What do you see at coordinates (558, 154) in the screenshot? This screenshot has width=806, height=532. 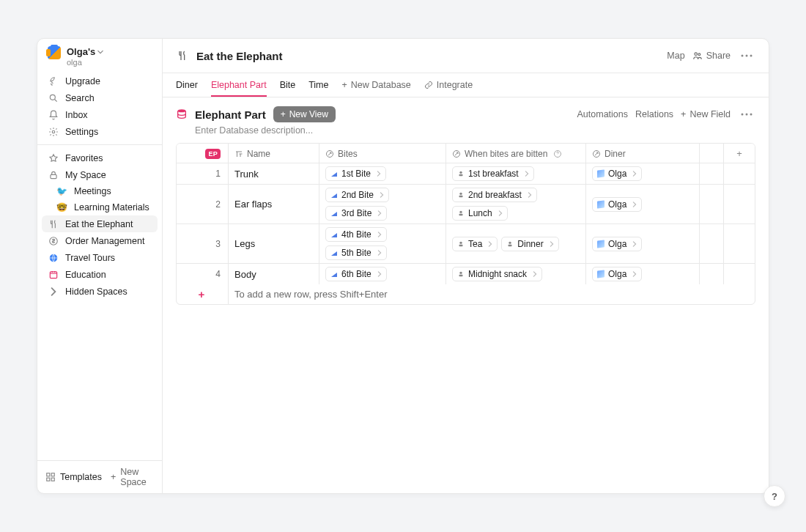 I see `help-icon` at bounding box center [558, 154].